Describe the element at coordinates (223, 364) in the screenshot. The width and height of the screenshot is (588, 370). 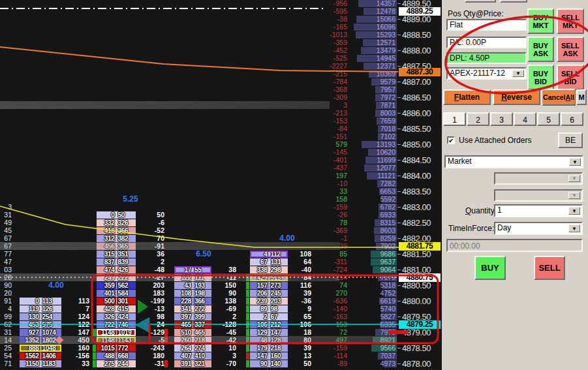
I see `column-delta-value: -70` at that location.